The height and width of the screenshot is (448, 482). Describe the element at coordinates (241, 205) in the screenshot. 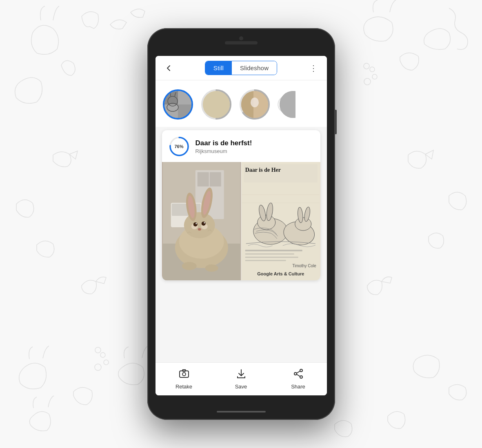

I see `artwork-card: 76% Daar is de herfst! Rijksmuseum` at that location.